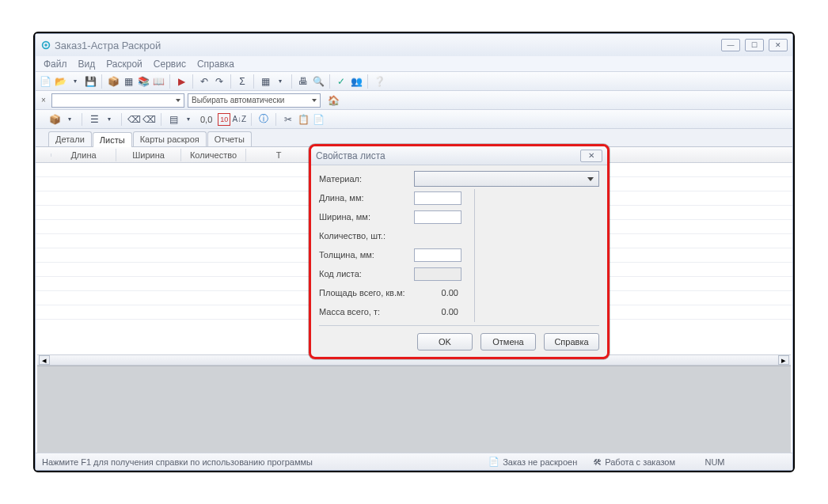  What do you see at coordinates (640, 462) in the screenshot?
I see `status-work: Работа с заказом` at bounding box center [640, 462].